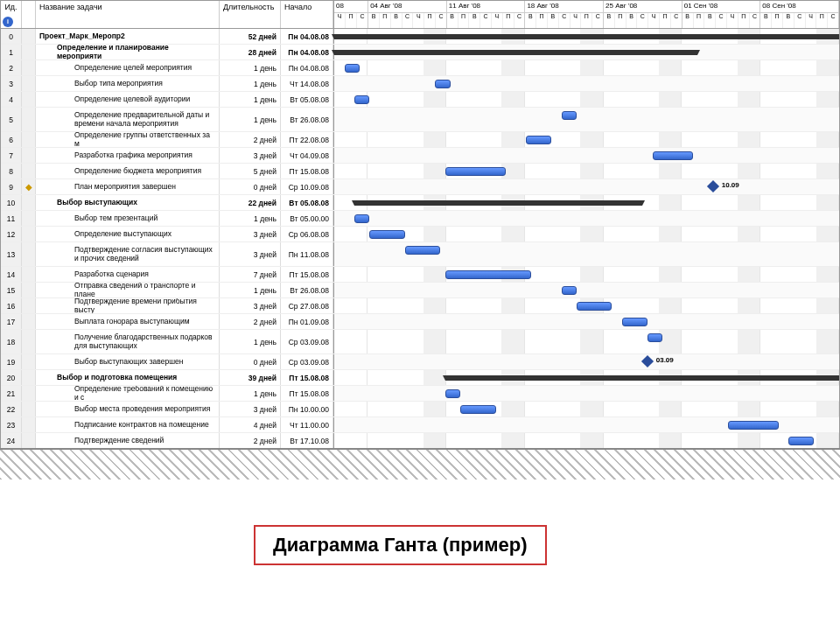 The image size is (840, 630). What do you see at coordinates (29, 14) in the screenshot?
I see `col-indicator` at bounding box center [29, 14].